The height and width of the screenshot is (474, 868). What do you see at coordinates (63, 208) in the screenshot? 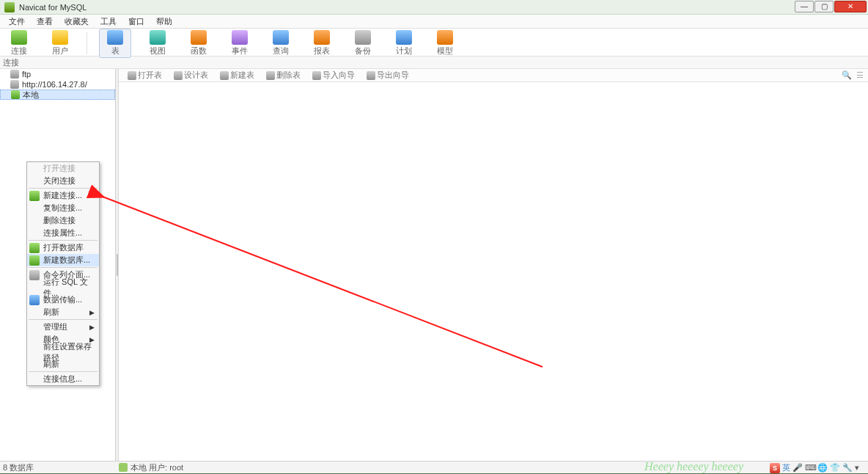
I see `menu-item-label: 复制连接...` at bounding box center [63, 208].